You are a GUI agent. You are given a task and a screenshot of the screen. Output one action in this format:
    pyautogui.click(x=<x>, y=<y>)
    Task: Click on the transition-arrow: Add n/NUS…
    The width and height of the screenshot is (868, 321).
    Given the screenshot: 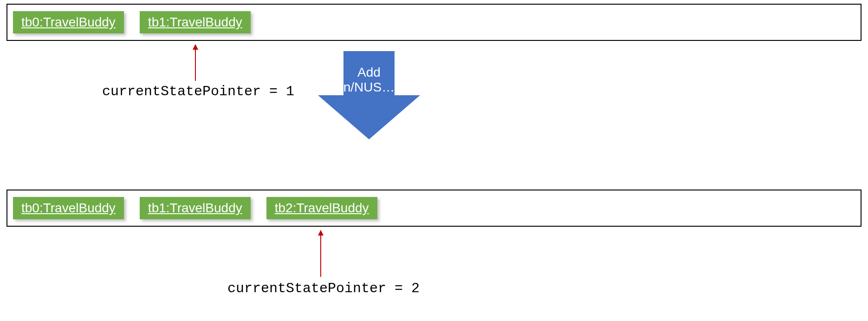 What is the action you would take?
    pyautogui.click(x=369, y=95)
    